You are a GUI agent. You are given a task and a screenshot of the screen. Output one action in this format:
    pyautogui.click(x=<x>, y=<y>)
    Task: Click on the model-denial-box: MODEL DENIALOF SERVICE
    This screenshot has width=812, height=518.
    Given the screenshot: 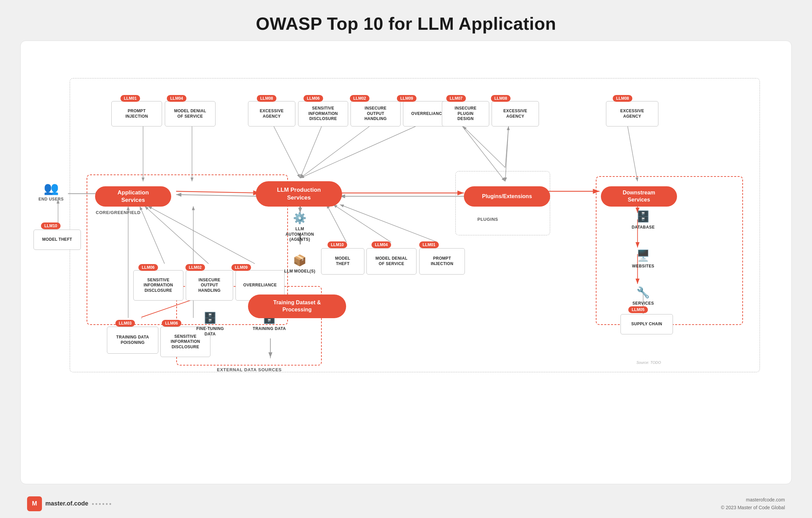 What is the action you would take?
    pyautogui.click(x=190, y=114)
    